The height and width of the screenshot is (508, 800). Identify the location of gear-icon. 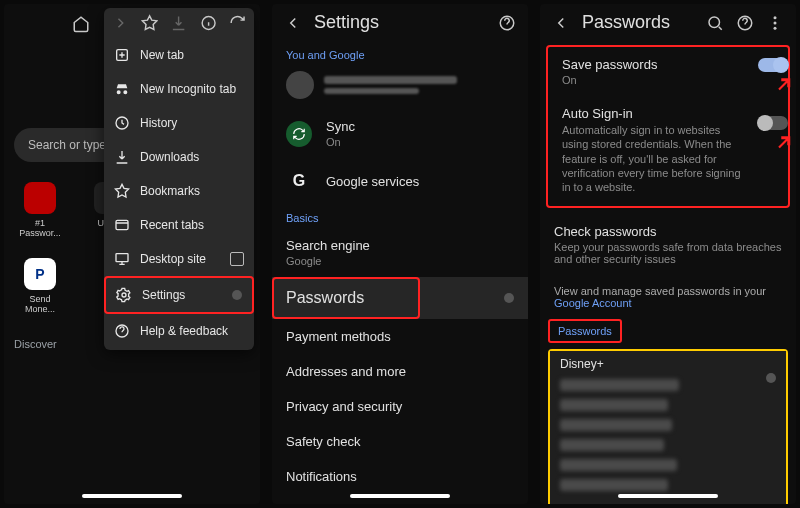
(124, 295).